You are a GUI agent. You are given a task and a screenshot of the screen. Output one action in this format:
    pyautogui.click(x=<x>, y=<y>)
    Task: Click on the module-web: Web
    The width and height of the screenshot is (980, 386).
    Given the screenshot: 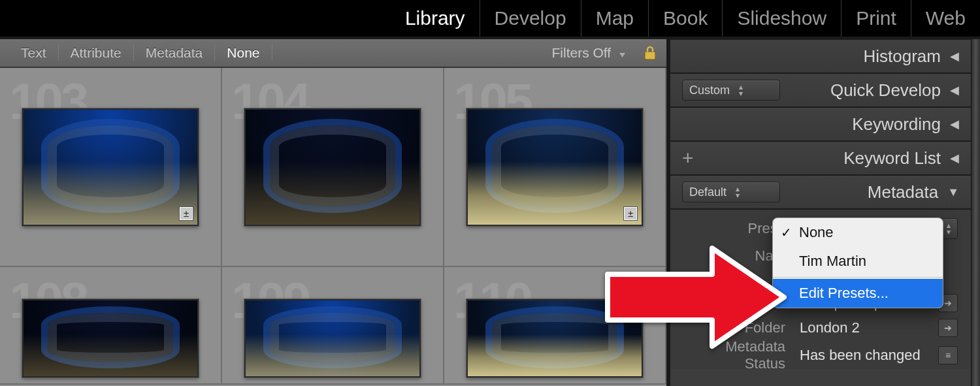 What is the action you would take?
    pyautogui.click(x=945, y=18)
    